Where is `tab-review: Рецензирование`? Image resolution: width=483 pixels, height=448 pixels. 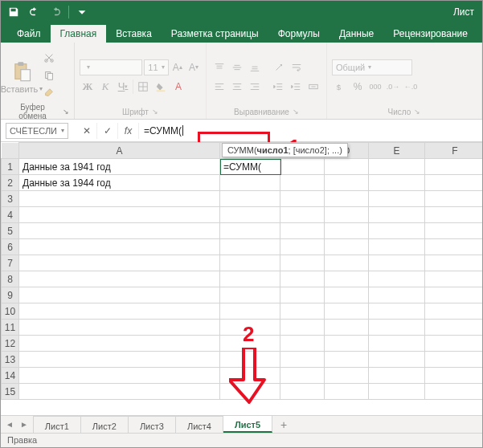
tab-review: Рецензирование is located at coordinates (431, 34).